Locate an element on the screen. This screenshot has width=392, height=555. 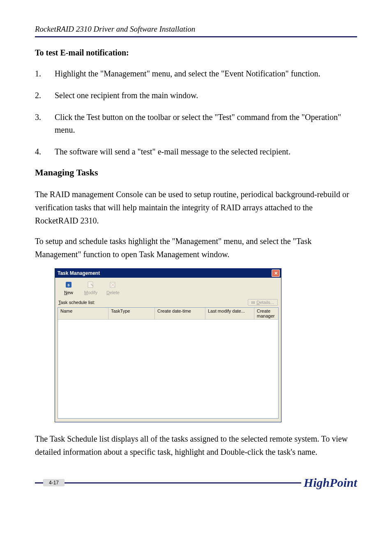
details-label: Details... is located at coordinates (265, 302).